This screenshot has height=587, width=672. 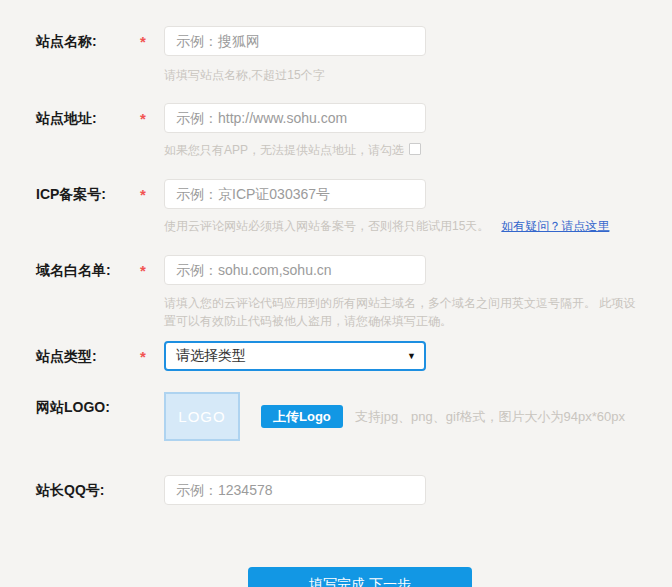 I want to click on form-row-webmaster-qq: 站长QQ号:, so click(x=336, y=490).